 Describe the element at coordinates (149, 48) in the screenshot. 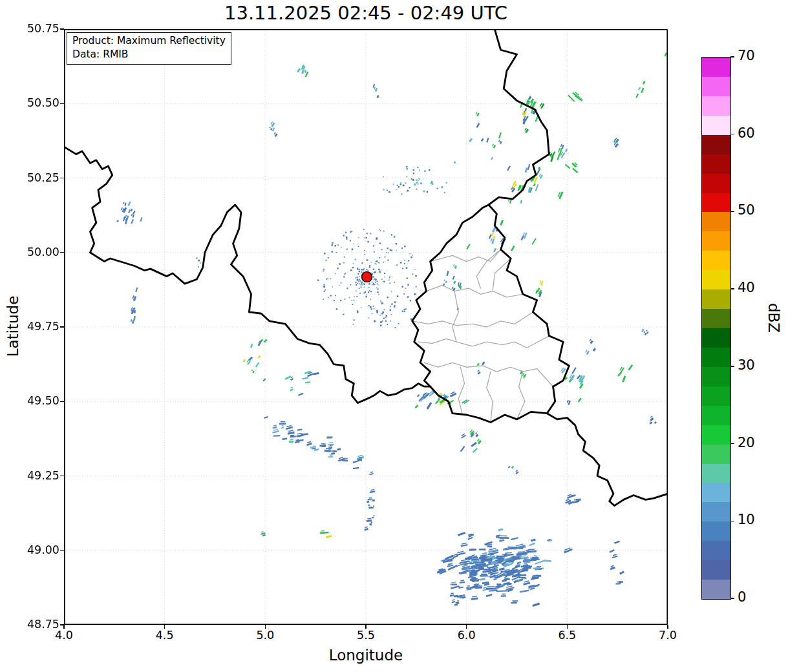

I see `product-info-box: Product: Maximum Reflectivity Data: RMIB` at that location.